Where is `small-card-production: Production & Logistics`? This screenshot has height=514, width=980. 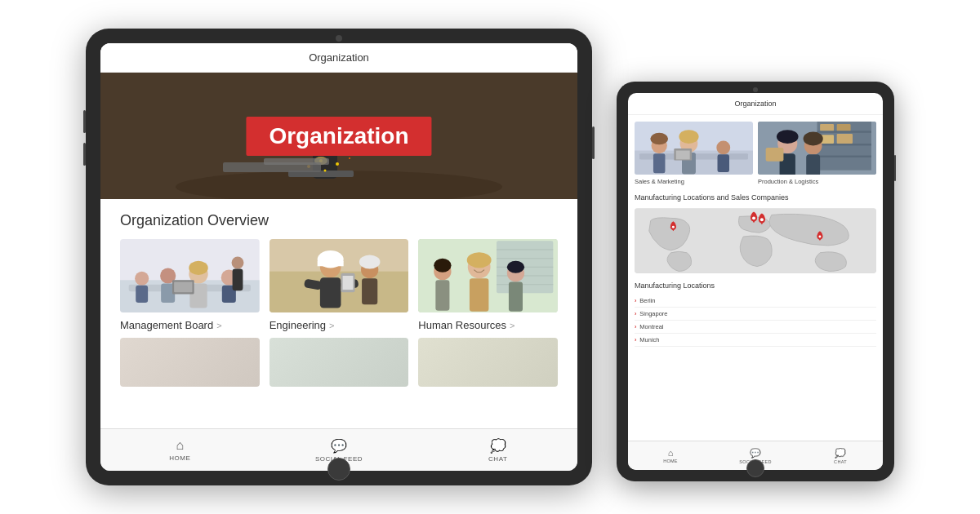
small-card-production: Production & Logistics is located at coordinates (817, 153).